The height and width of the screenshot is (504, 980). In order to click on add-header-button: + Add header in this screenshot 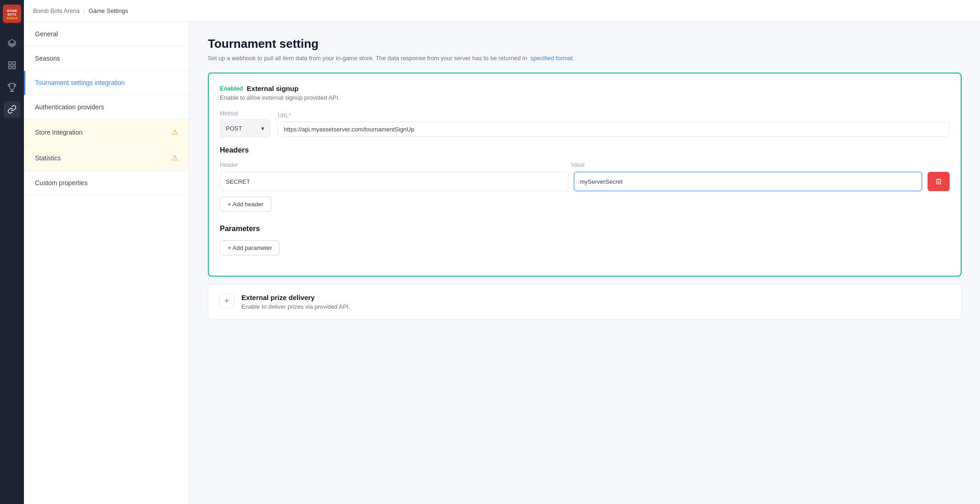, I will do `click(246, 204)`.